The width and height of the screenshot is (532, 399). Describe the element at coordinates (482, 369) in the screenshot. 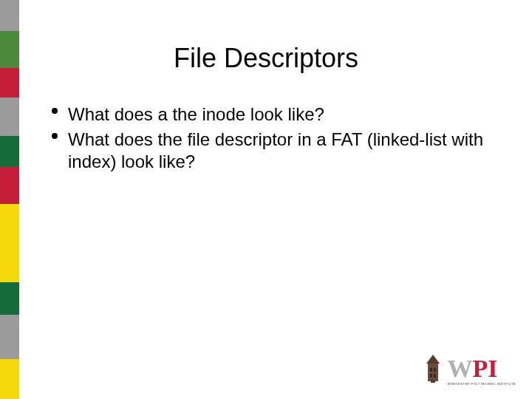

I see `logo-letters: W P I` at that location.